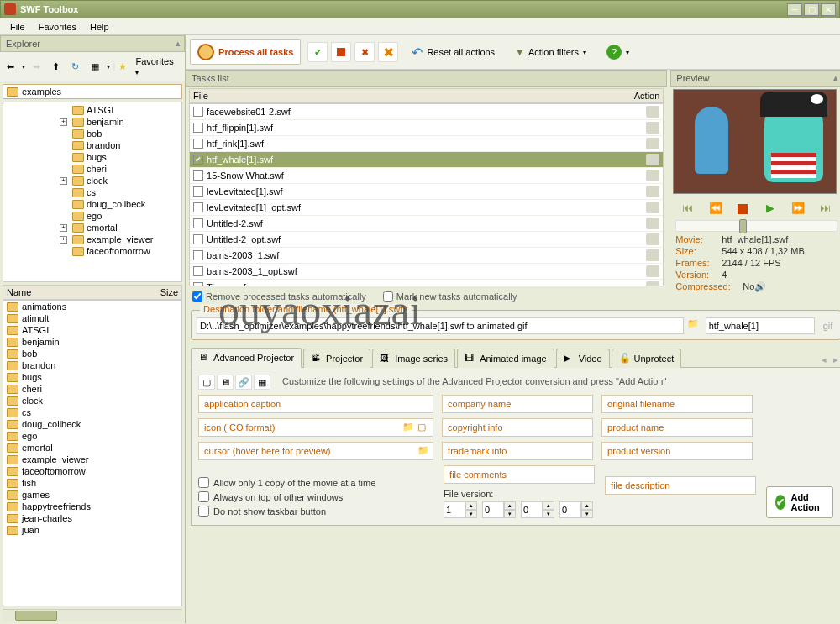  What do you see at coordinates (427, 176) in the screenshot?
I see `task-item: 15-Snow What.swf` at bounding box center [427, 176].